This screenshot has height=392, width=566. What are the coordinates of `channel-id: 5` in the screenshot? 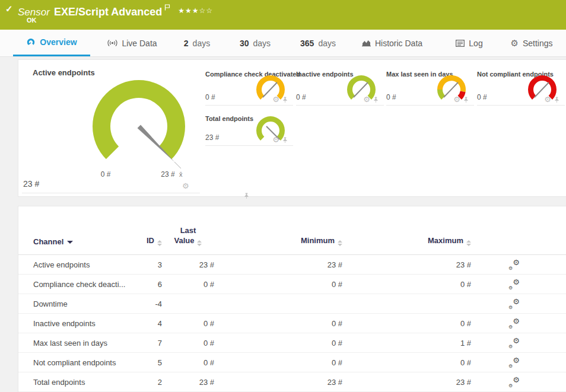 It's located at (145, 363).